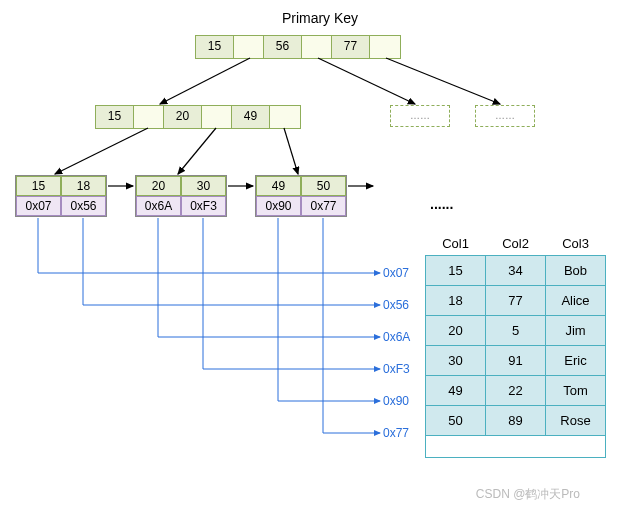  Describe the element at coordinates (505, 116) in the screenshot. I see `ghost-node-2: ……` at that location.